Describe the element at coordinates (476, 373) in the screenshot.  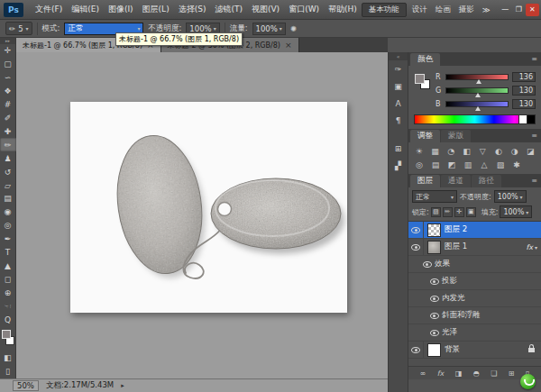
I see `adjustment-layer-icon: ◓` at that location.